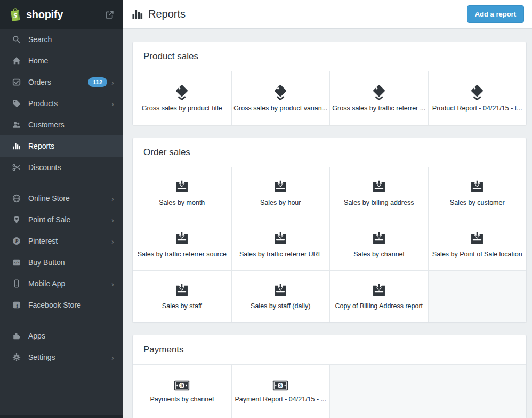  I want to click on sidebar-item-pinterest: Pinterest ›, so click(61, 241).